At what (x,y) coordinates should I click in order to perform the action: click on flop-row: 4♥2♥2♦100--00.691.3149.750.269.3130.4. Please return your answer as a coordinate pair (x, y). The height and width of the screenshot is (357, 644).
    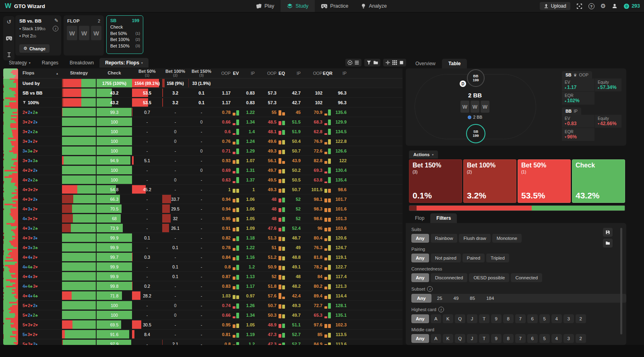
    Looking at the image, I should click on (211, 170).